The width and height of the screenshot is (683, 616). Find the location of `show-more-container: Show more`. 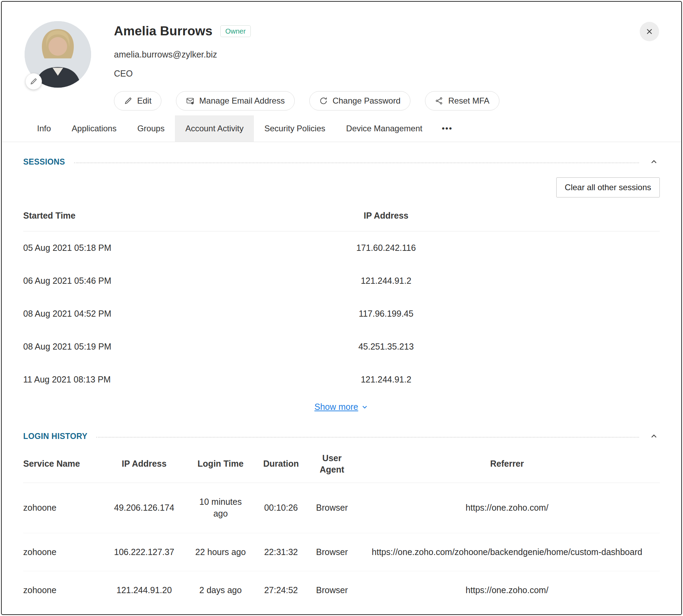

show-more-container: Show more is located at coordinates (342, 407).